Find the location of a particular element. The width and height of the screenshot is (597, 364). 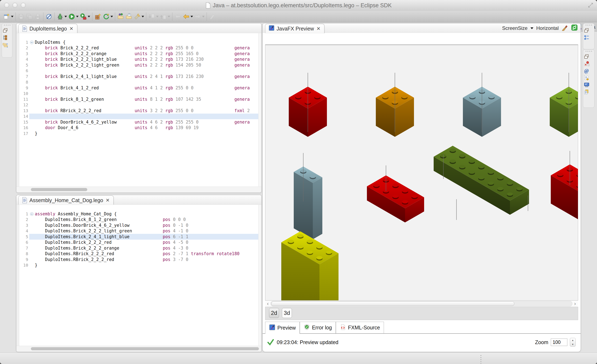

toolbar-save-button is located at coordinates (21, 16).